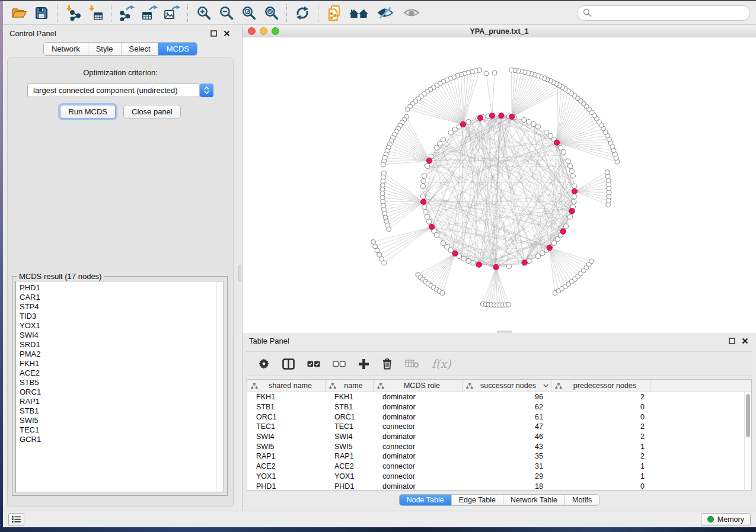 The image size is (756, 532). What do you see at coordinates (499, 31) in the screenshot?
I see `network-window-titlebar: YPA_prune.txt_1` at bounding box center [499, 31].